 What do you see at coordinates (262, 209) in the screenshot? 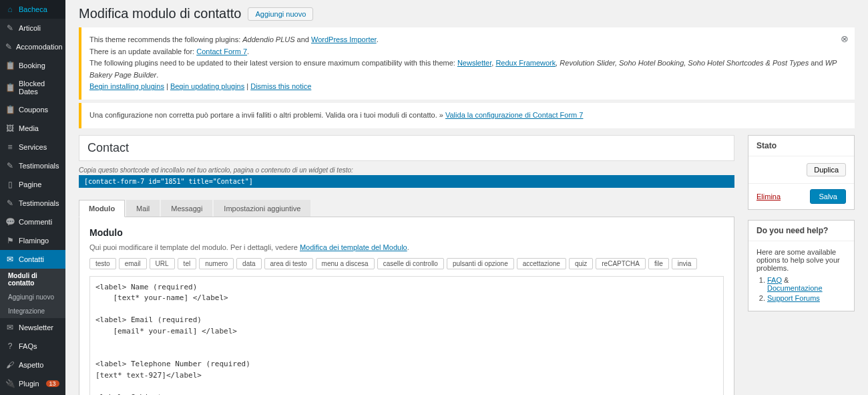
I see `tab-impostazioni-aggiuntive: Impostazioni aggiuntive` at bounding box center [262, 209].